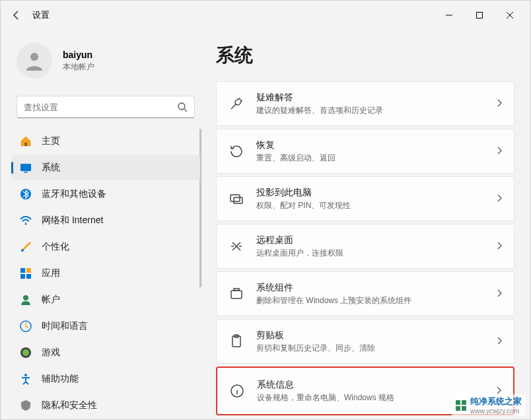  What do you see at coordinates (479, 15) in the screenshot?
I see `maximize-button` at bounding box center [479, 15].